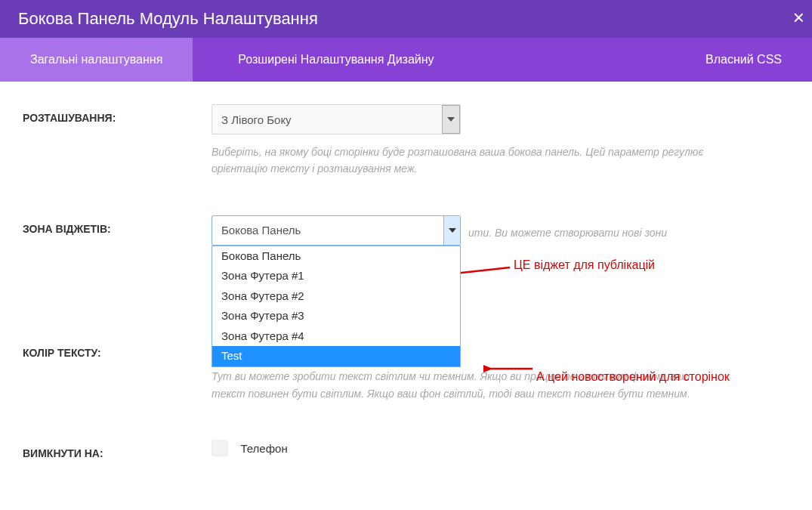  I want to click on tab-css: Власний CSS, so click(743, 60).